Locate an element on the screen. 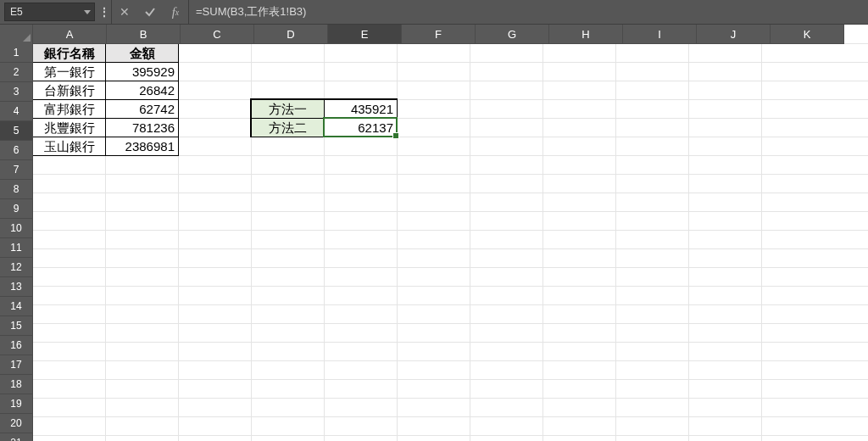 The width and height of the screenshot is (868, 441). formula-input: =SUM(B3,工作表1!B3) is located at coordinates (528, 12).